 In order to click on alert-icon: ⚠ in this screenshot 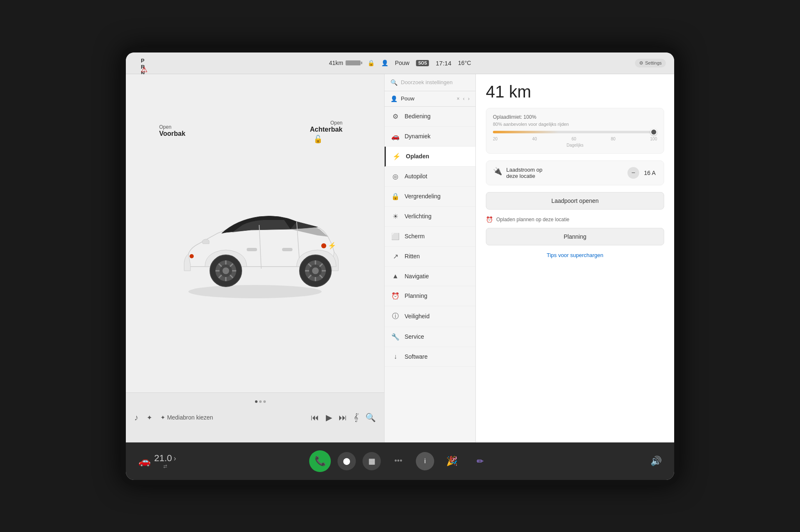, I will do `click(144, 70)`.